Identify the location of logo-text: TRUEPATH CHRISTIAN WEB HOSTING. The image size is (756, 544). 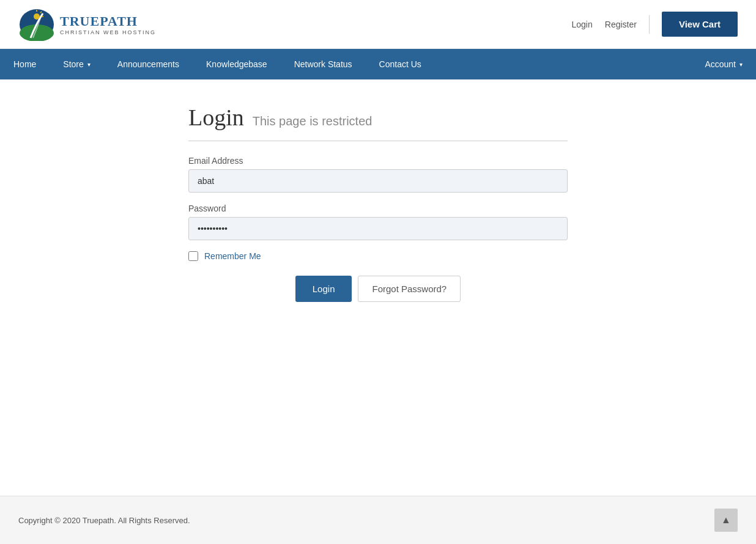
(108, 24).